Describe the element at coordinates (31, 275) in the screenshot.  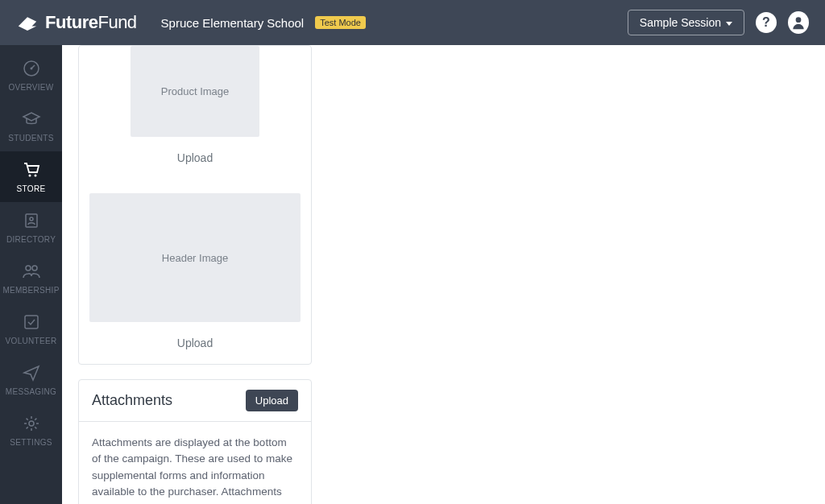
I see `sidebar: OVERVIEW STUDENTS STORE DIRECTORY MEMBER…` at that location.